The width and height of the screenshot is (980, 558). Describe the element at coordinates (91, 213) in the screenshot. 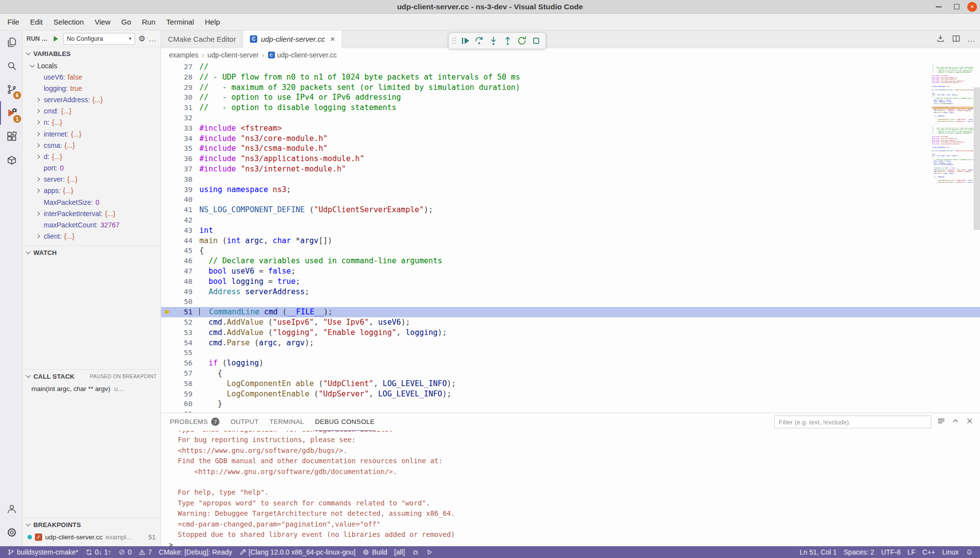

I see `variable-row: interPacketInterval:{...}` at that location.